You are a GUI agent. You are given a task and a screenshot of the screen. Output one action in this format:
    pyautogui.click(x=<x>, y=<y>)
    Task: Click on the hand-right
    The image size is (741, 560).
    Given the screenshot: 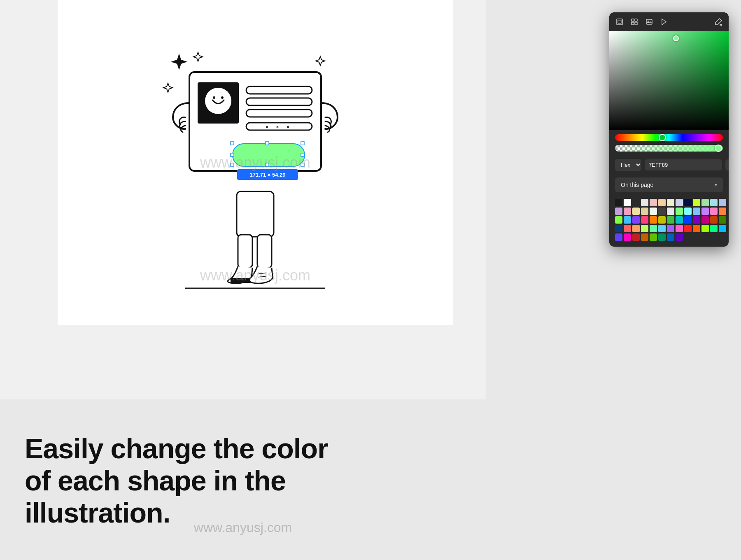 What is the action you would take?
    pyautogui.click(x=329, y=116)
    